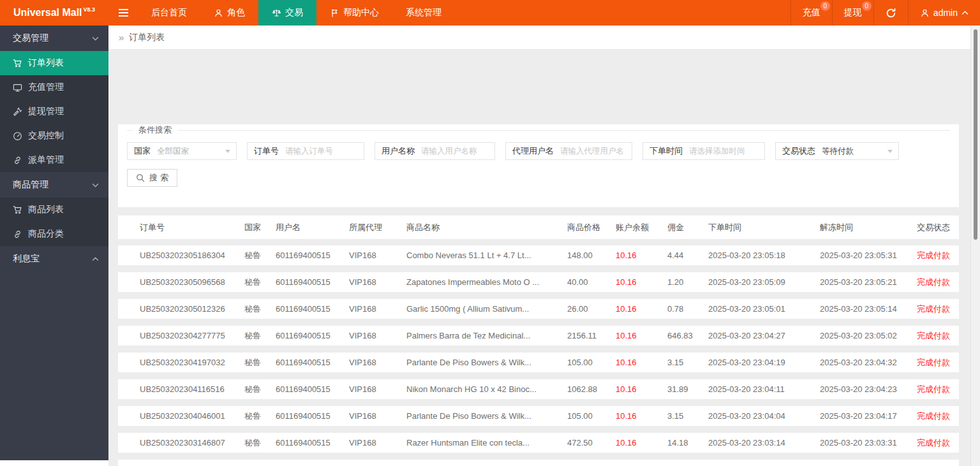 Image resolution: width=980 pixels, height=466 pixels. Describe the element at coordinates (287, 13) in the screenshot. I see `top-menu-item: 交易` at that location.